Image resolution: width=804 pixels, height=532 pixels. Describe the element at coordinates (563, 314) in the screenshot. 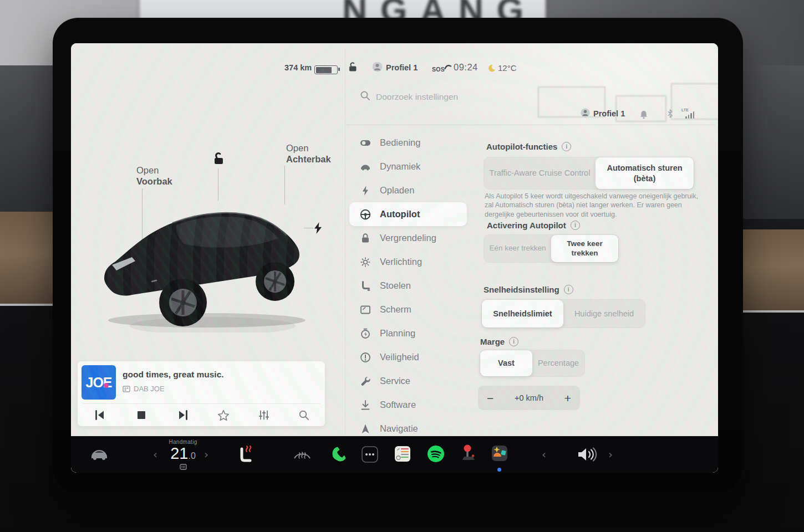

I see `speed-setting-segmented: Snelheidslimiet Huidige snelheid` at that location.